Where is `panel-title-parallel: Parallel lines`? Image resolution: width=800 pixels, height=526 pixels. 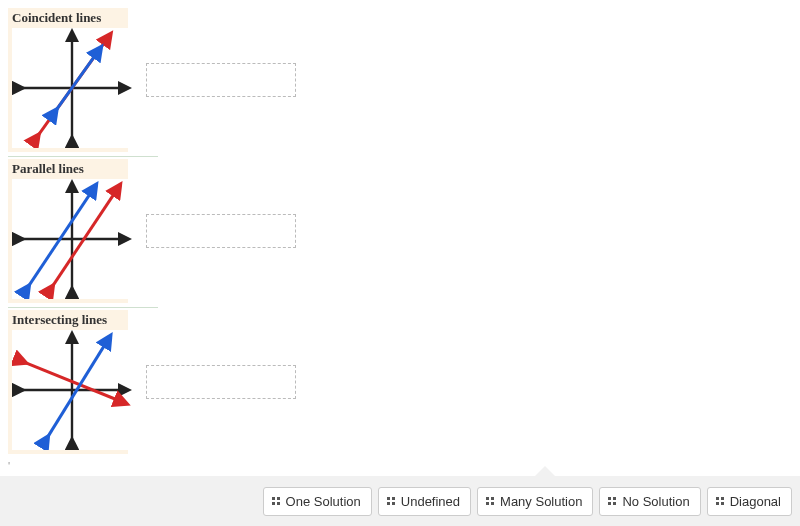
panel-title-parallel: Parallel lines is located at coordinates (68, 169).